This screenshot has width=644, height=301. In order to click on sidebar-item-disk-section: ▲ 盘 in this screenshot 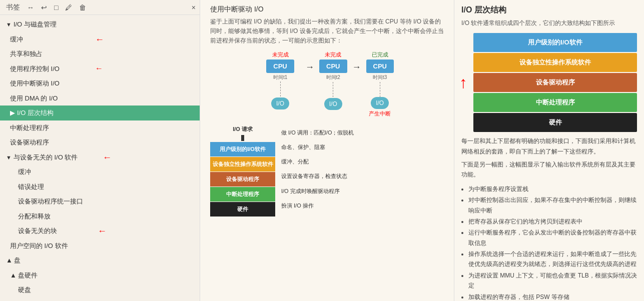, I will do `click(100, 260)`.